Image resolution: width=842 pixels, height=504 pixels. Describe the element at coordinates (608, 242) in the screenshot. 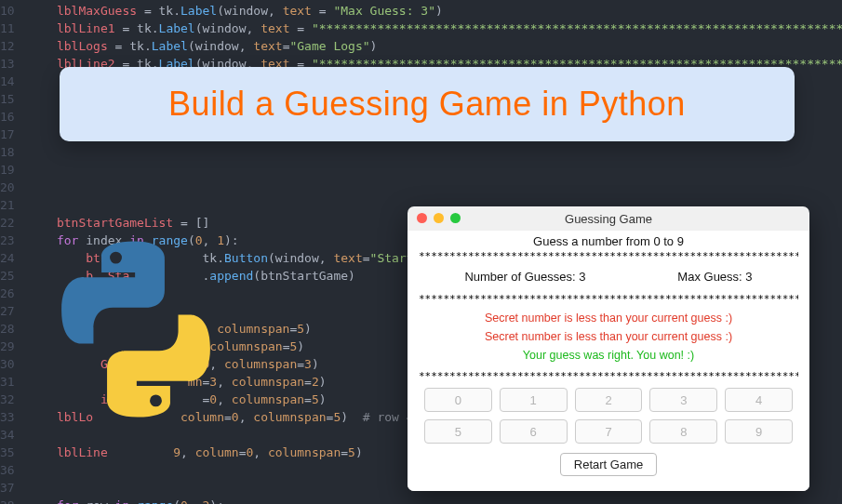

I see `instruction-label: Guess a number from 0 to 9` at that location.